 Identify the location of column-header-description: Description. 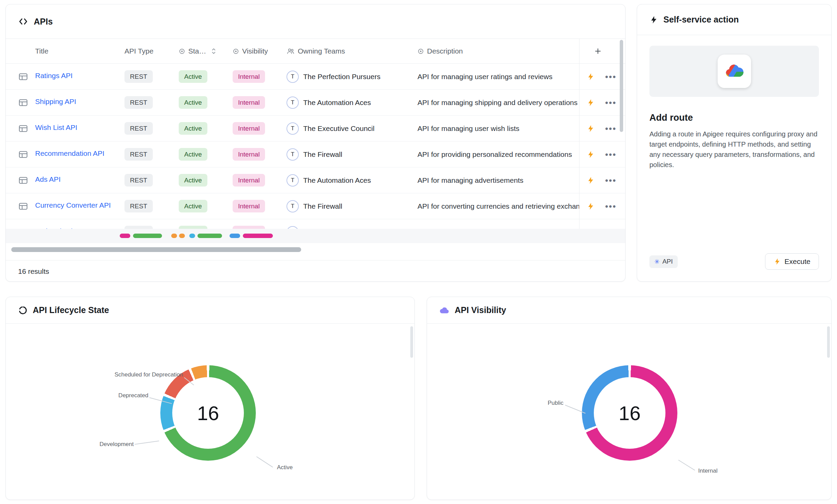
(498, 51).